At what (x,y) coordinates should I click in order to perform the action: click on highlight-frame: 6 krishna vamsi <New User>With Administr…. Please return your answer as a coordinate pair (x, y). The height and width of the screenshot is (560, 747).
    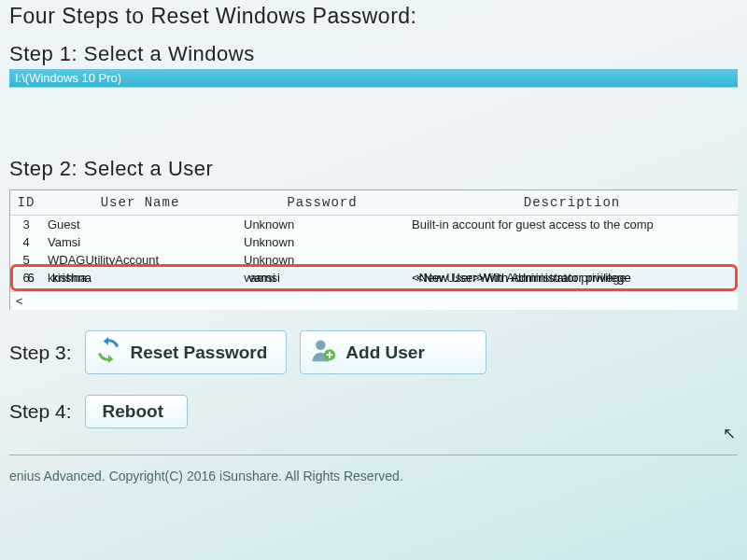
    Looking at the image, I should click on (374, 278).